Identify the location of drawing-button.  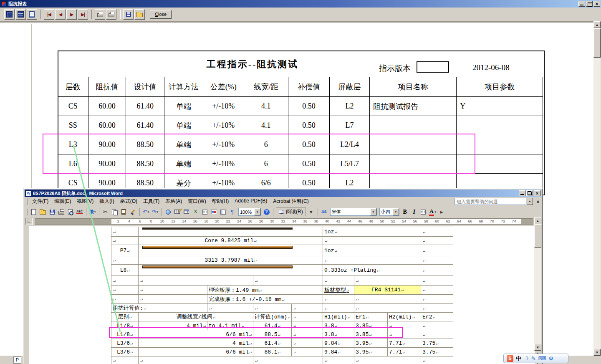
(214, 212).